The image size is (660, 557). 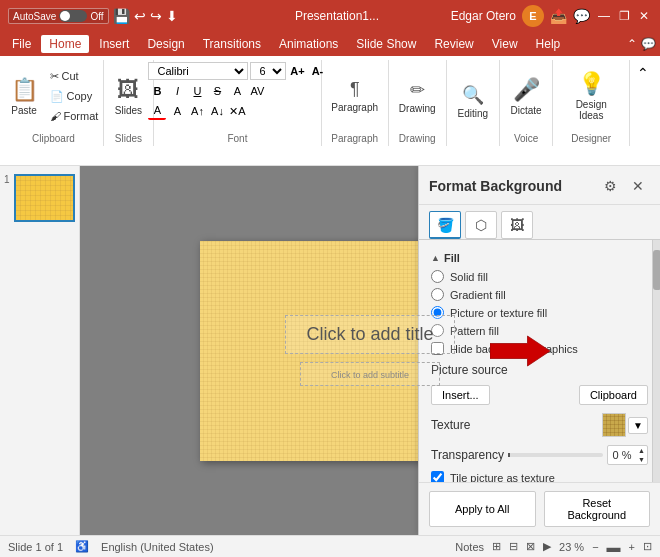 What do you see at coordinates (166, 44) in the screenshot?
I see `menu-design: Design` at bounding box center [166, 44].